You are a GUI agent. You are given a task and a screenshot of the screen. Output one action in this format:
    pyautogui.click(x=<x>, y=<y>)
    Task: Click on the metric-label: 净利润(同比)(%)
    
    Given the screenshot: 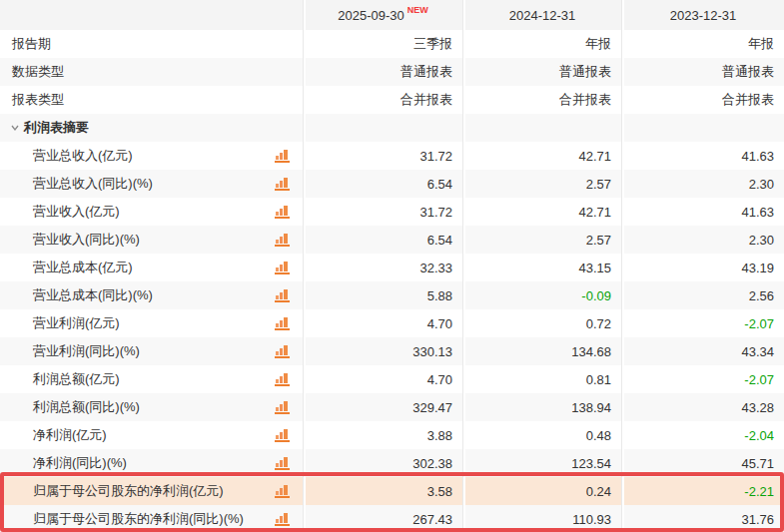 What is the action you would take?
    pyautogui.click(x=80, y=463)
    